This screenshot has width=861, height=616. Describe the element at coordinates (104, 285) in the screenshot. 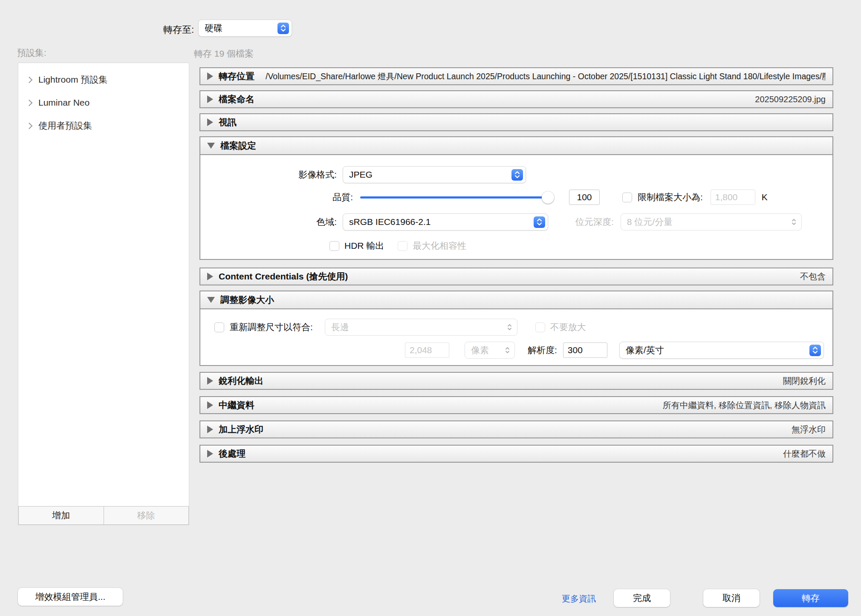

I see `presets-list: Lightroom 預設集 Luminar Neo 使用者預設集` at that location.